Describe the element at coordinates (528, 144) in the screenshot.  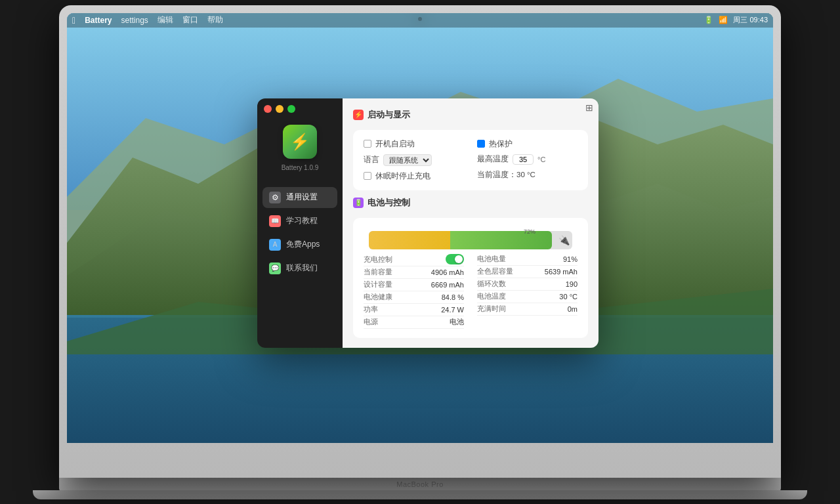
I see `thermal-row: 热保护` at that location.